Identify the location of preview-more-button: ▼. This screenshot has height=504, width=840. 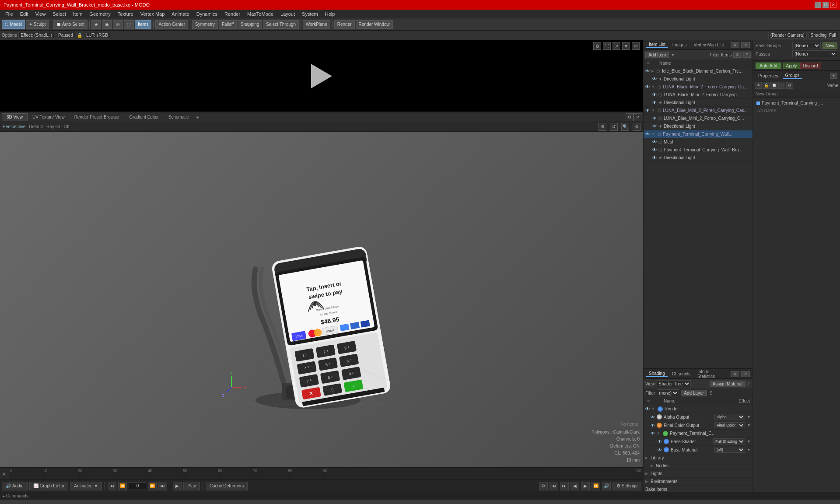
(626, 46).